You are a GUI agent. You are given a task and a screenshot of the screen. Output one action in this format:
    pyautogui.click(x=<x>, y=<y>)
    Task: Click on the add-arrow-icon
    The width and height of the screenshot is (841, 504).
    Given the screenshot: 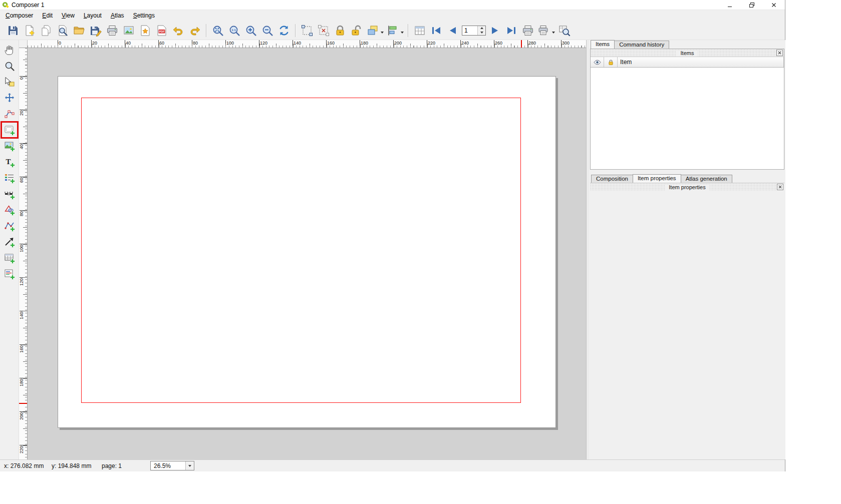 What is the action you would take?
    pyautogui.click(x=10, y=242)
    